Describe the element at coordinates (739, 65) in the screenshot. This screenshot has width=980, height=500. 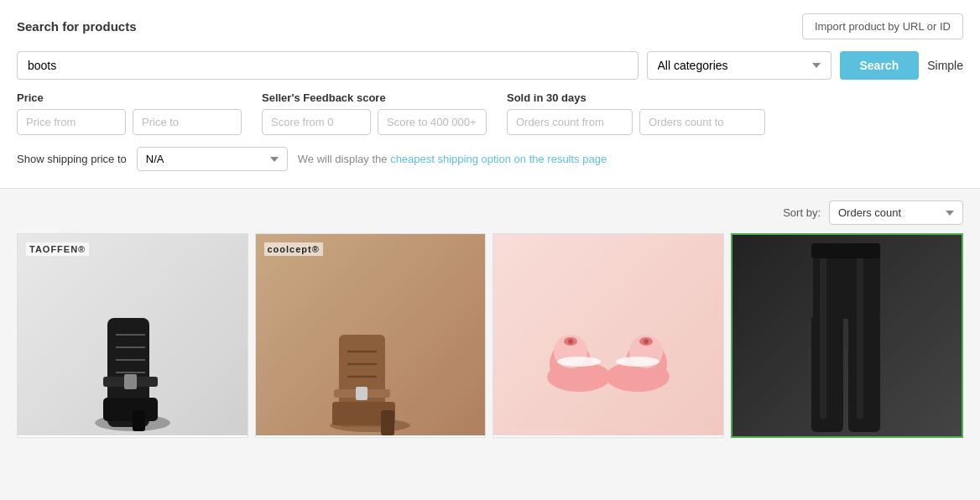
I see `category-select: All categories Clothing Shoes Accessorie…` at that location.